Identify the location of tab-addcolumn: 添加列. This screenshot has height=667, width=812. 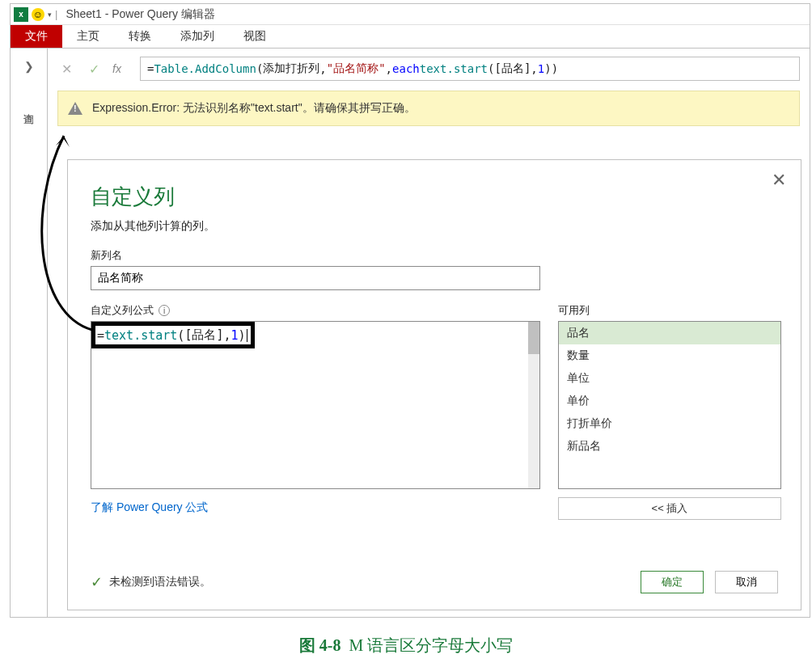
(197, 36).